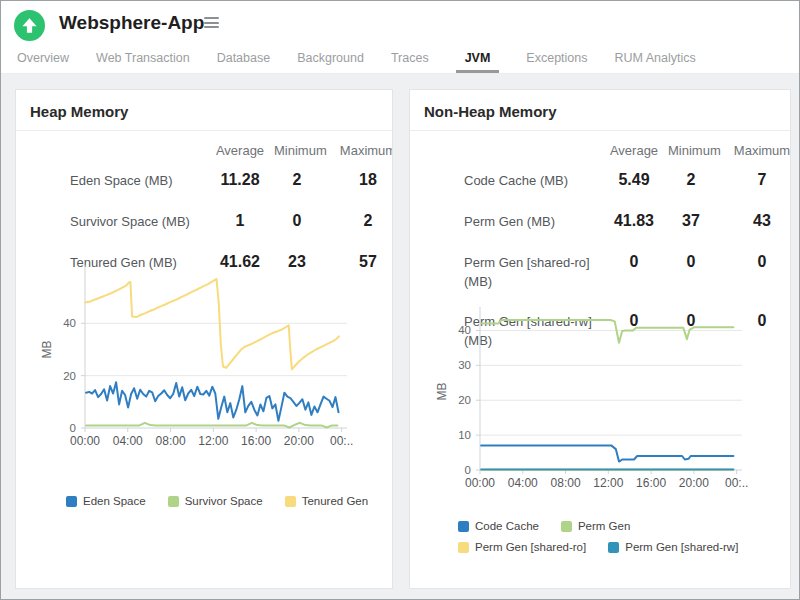 This screenshot has width=800, height=600. Describe the element at coordinates (30, 26) in the screenshot. I see `app-status-up-arrow-icon` at that location.